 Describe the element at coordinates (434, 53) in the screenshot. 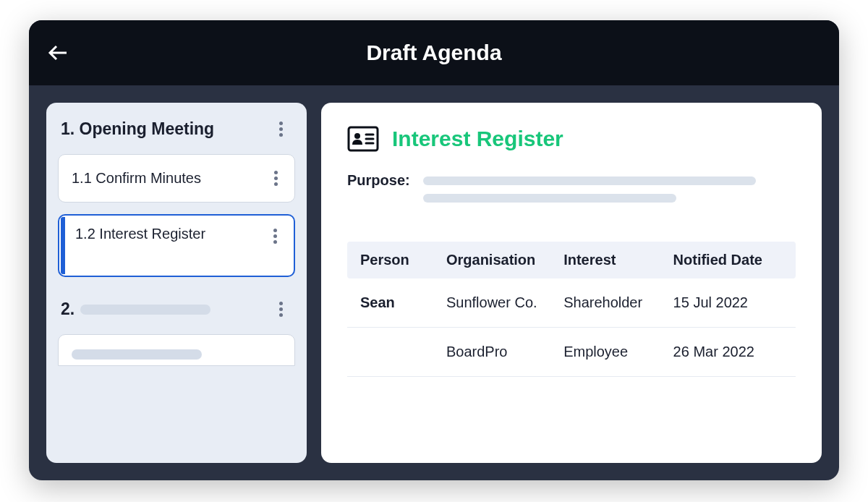

I see `page-title: Draft Agenda` at that location.